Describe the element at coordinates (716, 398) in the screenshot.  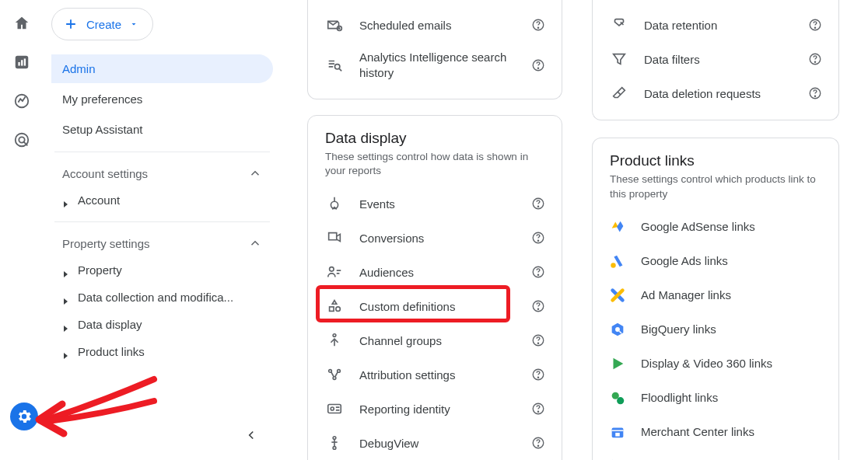
I see `row-floodlight-links: Floodlight links` at that location.